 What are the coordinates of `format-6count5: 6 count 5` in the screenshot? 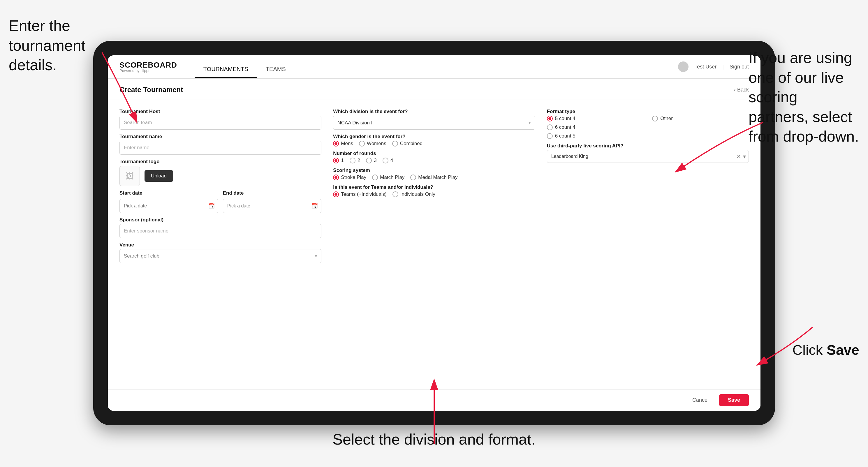 It's located at (595, 136).